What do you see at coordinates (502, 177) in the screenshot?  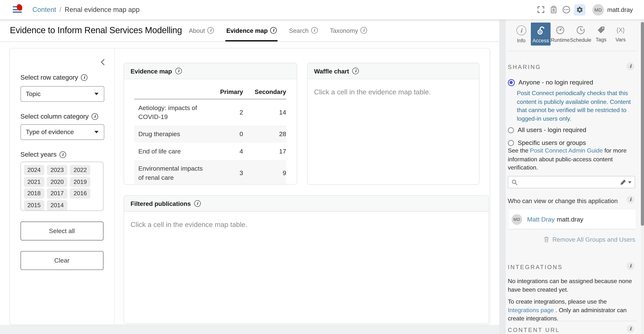 I see `panel-gutter` at bounding box center [502, 177].